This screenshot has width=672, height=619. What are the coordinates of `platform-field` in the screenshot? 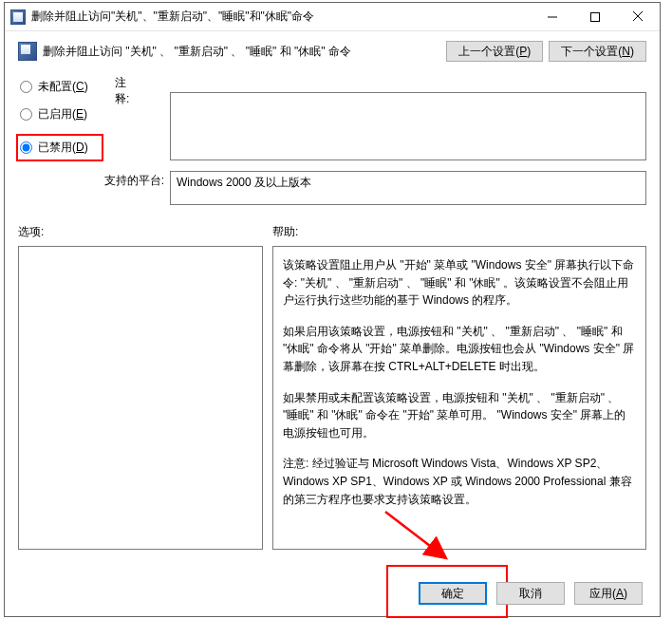 It's located at (408, 188).